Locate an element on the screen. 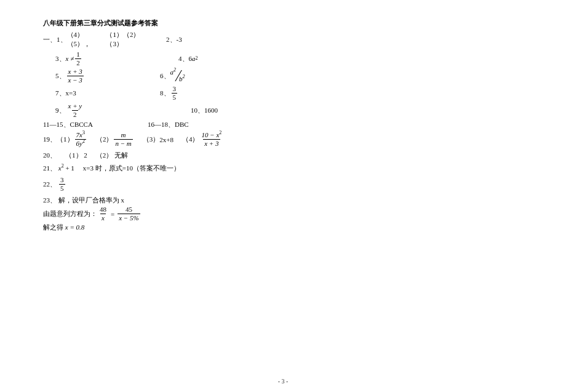 This screenshot has width=566, height=392. q19-p4-label: （4） is located at coordinates (191, 139).